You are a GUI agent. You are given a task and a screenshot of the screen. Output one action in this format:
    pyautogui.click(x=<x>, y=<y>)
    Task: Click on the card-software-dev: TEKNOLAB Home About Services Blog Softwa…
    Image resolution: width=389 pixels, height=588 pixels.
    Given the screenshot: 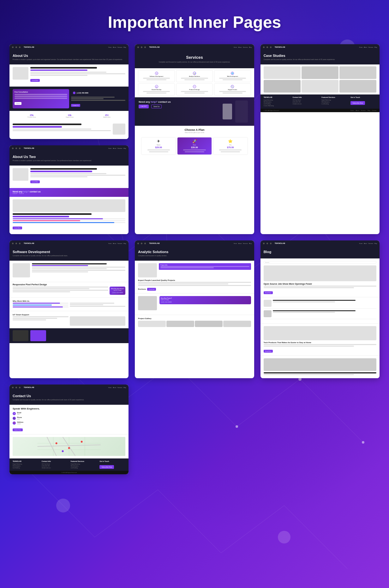 What is the action you would take?
    pyautogui.click(x=69, y=309)
    